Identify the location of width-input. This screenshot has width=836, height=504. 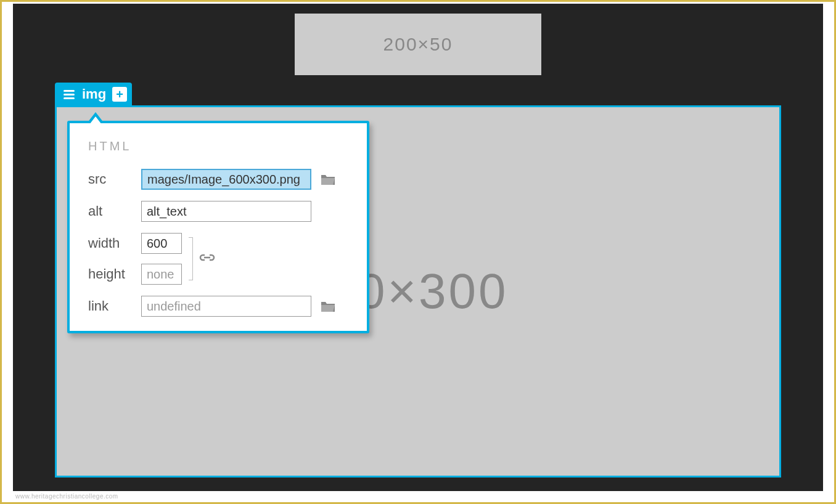
(162, 243).